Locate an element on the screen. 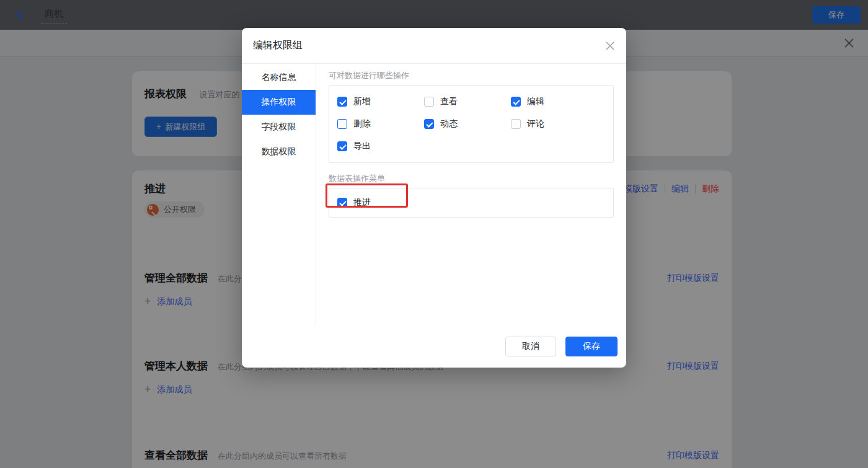 The width and height of the screenshot is (868, 468). modal-header: 编辑权限组 is located at coordinates (434, 46).